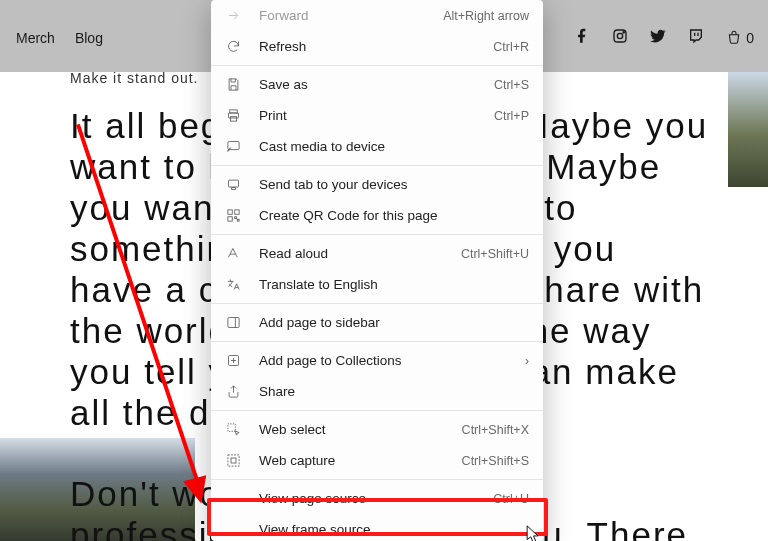  Describe the element at coordinates (394, 322) in the screenshot. I see `menu-item-label: Add page to sidebar` at that location.